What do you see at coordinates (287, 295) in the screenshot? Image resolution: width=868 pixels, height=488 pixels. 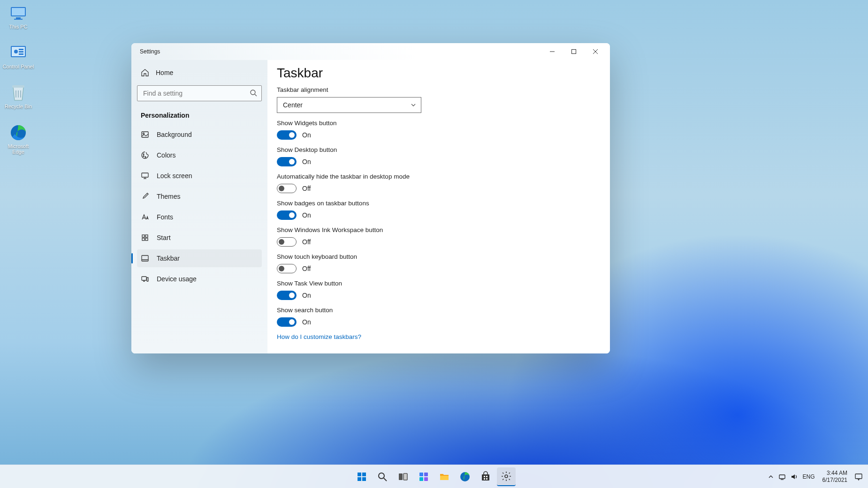 I see `toggle-taskview` at bounding box center [287, 295].